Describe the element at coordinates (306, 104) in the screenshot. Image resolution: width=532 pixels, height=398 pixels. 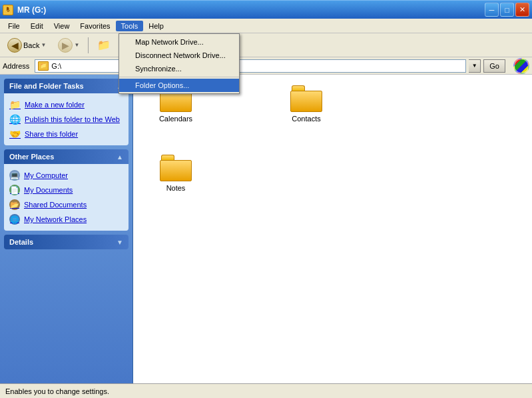
I see `folder-contacts: Contacts` at that location.